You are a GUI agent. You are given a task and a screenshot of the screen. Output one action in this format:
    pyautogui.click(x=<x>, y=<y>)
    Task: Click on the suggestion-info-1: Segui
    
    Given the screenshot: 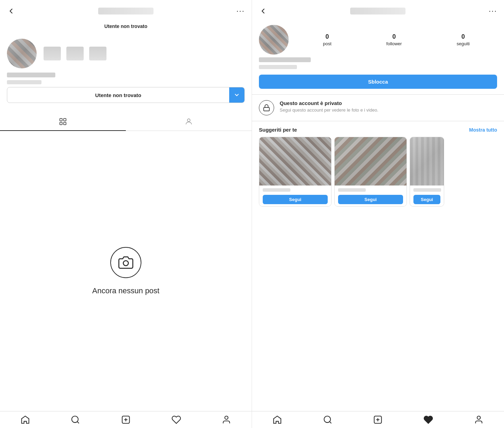 What is the action you would take?
    pyautogui.click(x=295, y=196)
    